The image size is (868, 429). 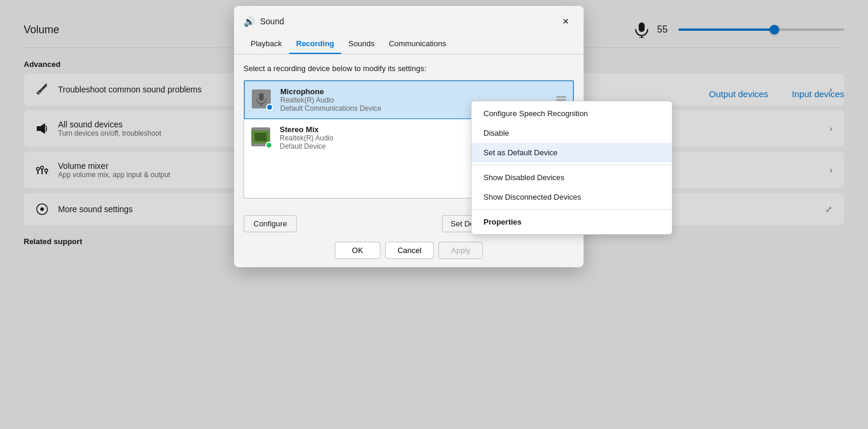 I want to click on dialog-close-button: ✕, so click(x=566, y=21).